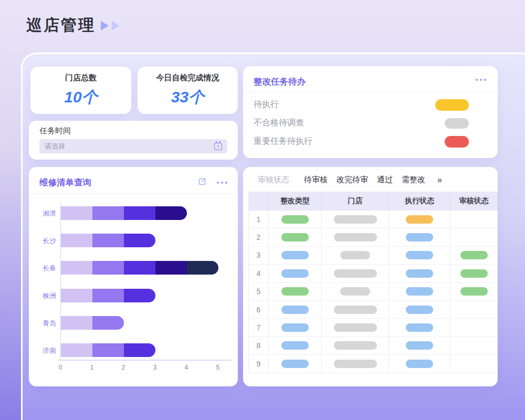 The image size is (525, 420). Describe the element at coordinates (188, 78) in the screenshot. I see `stat-label: 今日自检完成情况` at that location.